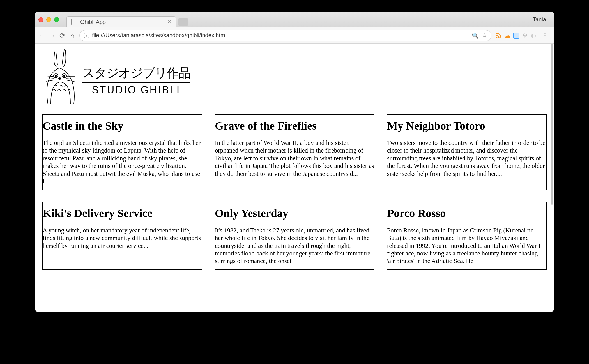 Image resolution: width=589 pixels, height=364 pixels. Describe the element at coordinates (72, 36) in the screenshot. I see `home-button: ⌂` at that location.